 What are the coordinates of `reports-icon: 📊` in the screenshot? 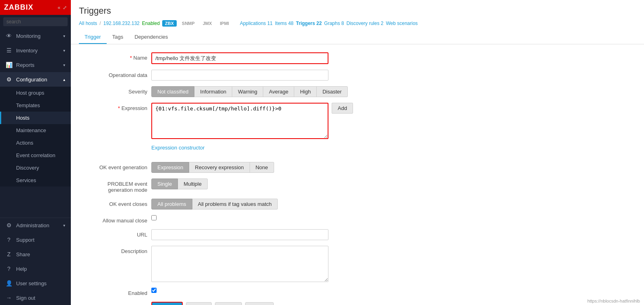 It's located at (9, 65).